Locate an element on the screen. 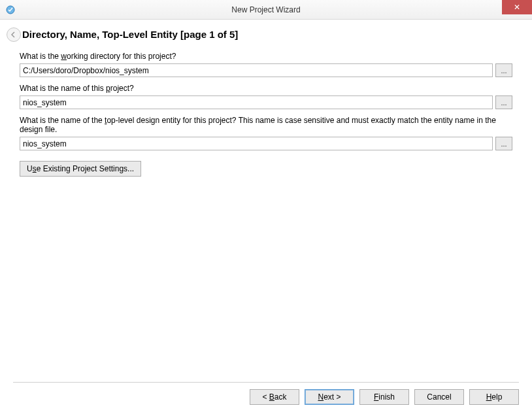 The width and height of the screenshot is (532, 414). back-nav-button is located at coordinates (14, 35).